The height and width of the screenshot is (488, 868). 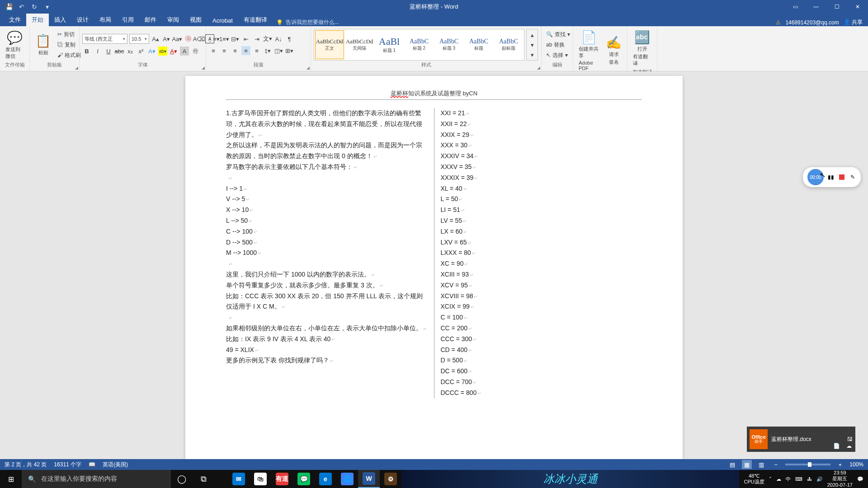 I want to click on app-word: W, so click(x=369, y=479).